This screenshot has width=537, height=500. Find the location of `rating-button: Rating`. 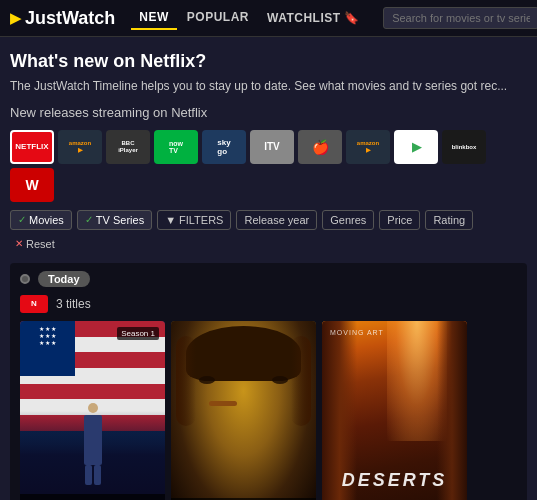

rating-button: Rating is located at coordinates (449, 220).